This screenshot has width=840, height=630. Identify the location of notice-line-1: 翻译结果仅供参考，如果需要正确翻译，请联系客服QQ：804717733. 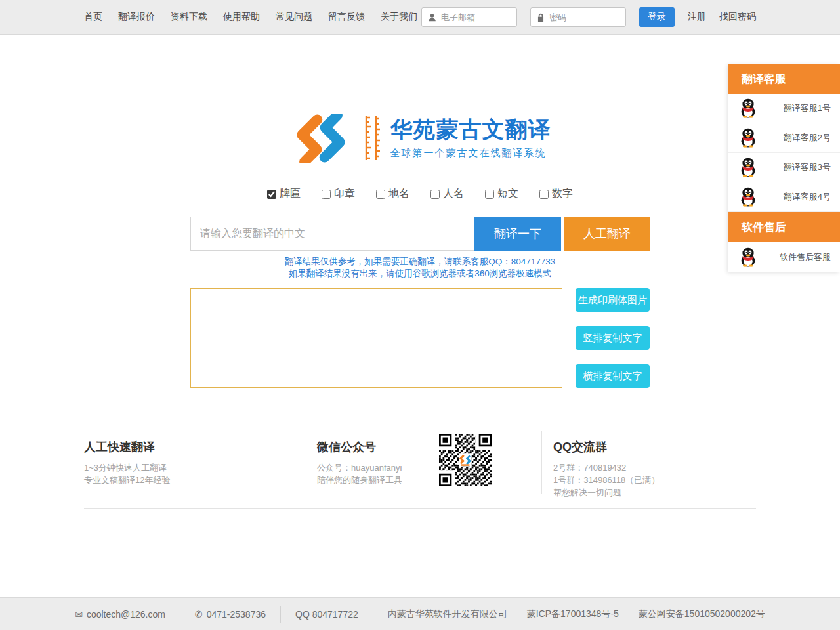
(420, 262).